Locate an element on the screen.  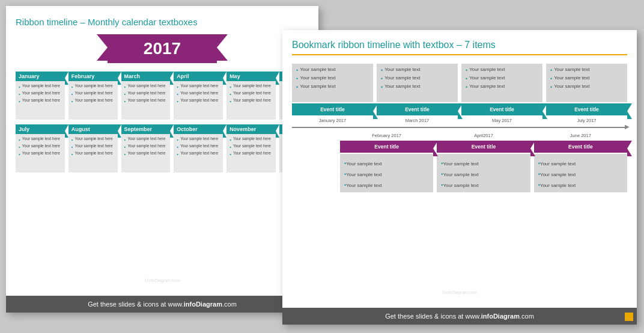
month-april: April •Your sample text here •Your sampl… is located at coordinates (198, 96).